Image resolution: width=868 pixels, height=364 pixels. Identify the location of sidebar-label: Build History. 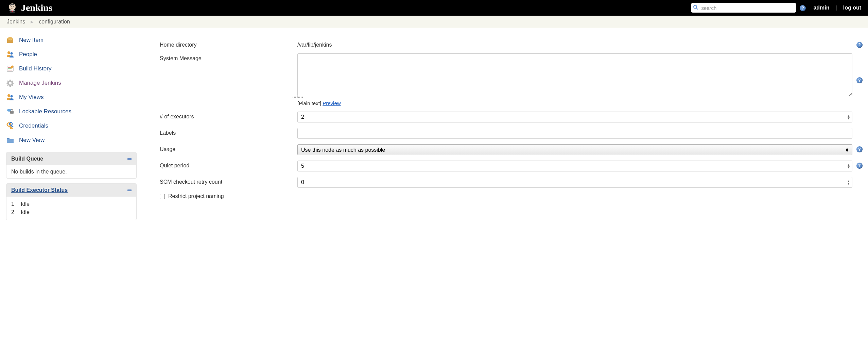
(35, 69).